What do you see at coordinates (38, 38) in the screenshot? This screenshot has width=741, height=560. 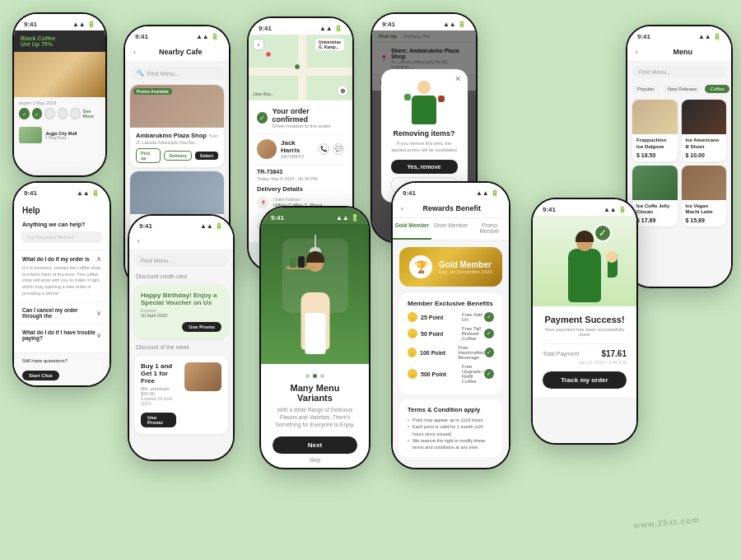 I see `stamp-title: Black Coffee` at bounding box center [38, 38].